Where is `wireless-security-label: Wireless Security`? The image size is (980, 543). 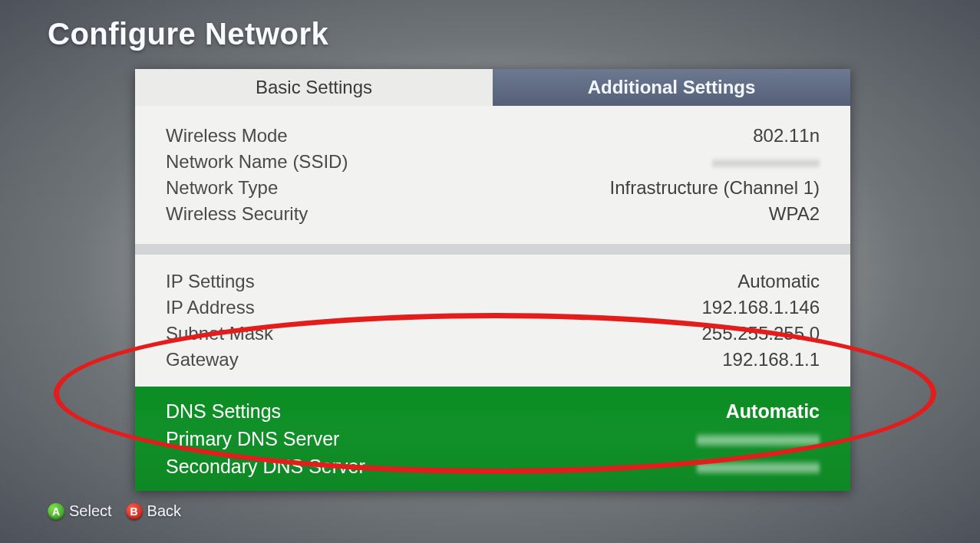
wireless-security-label: Wireless Security is located at coordinates (236, 214).